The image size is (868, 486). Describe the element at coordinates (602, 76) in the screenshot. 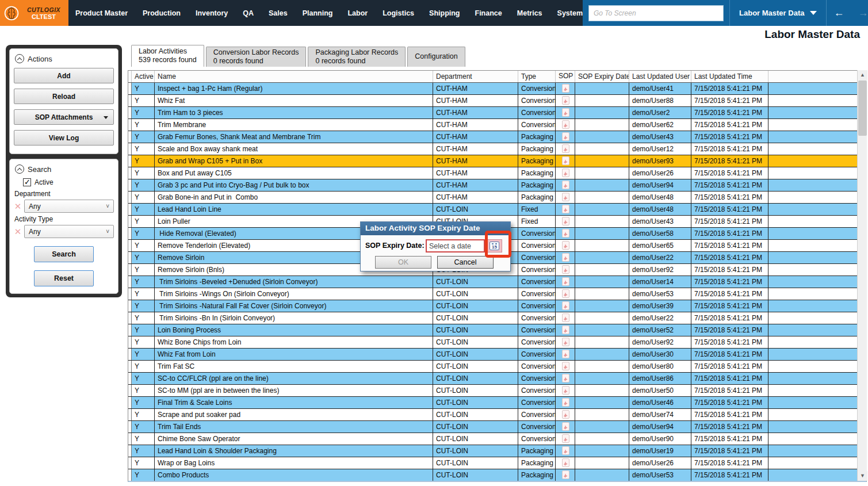

I see `column-header-sop-expiry-date: SOP Expiry Date` at that location.